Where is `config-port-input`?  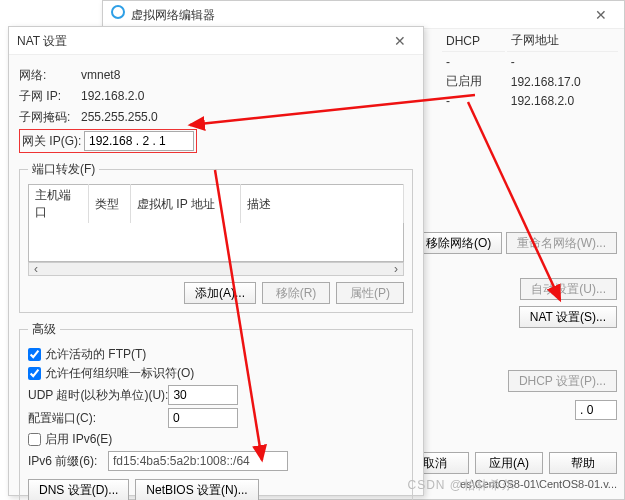
config-port-input is located at coordinates (203, 418).